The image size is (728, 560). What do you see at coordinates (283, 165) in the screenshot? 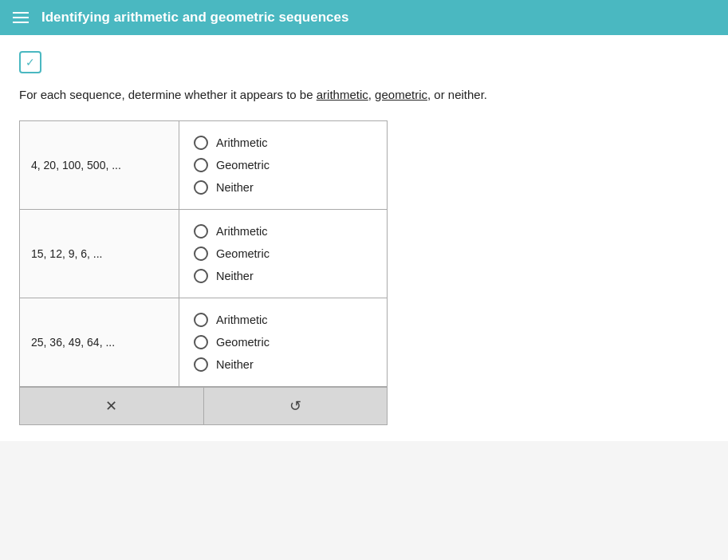
I see `radio-geometric-1: Geometric` at bounding box center [283, 165].